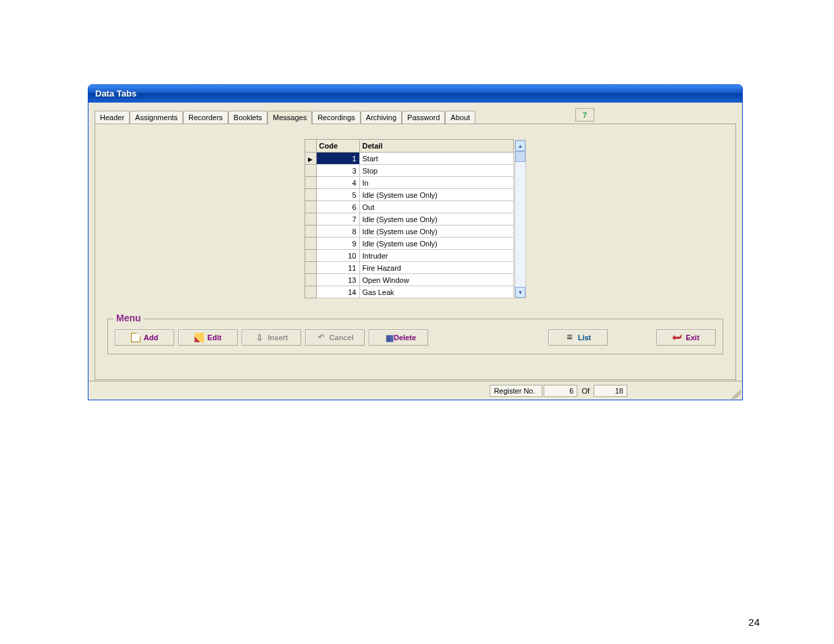  I want to click on tabstrip: Header Assignments Recorders Booklets Me…, so click(415, 116).